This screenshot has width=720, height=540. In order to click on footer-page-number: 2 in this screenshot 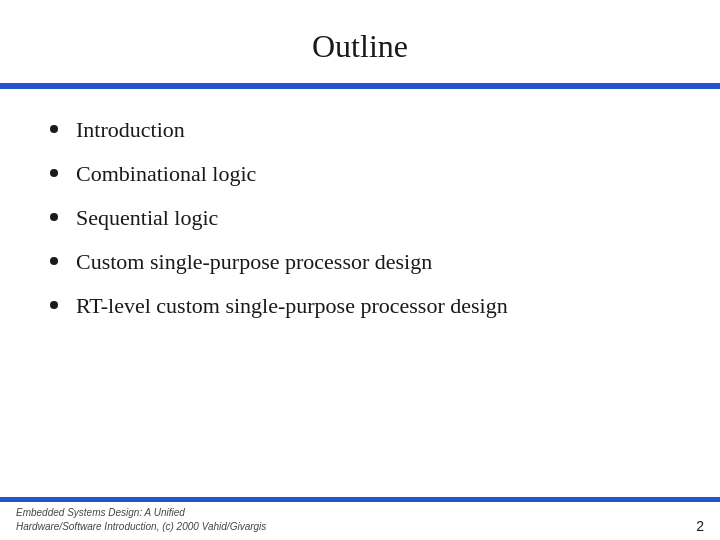, I will do `click(700, 526)`.